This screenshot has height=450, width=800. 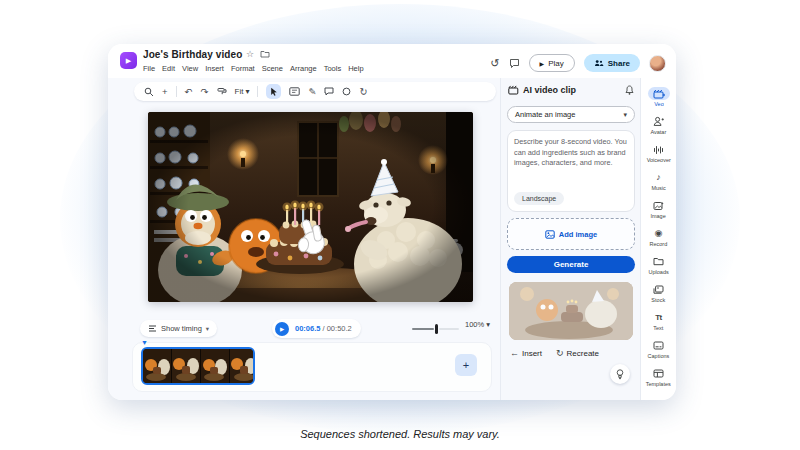 What do you see at coordinates (304, 68) in the screenshot?
I see `menu-arrange: Arrange` at bounding box center [304, 68].